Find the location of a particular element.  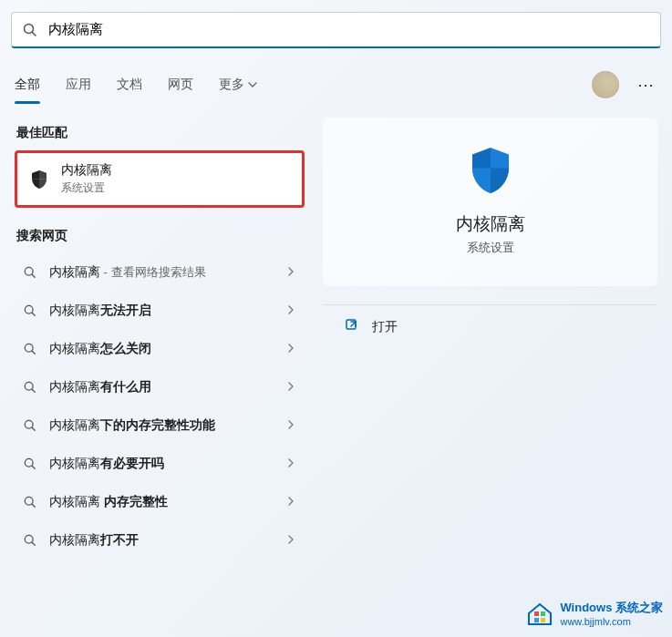

web-result-item: 内核隔离无法开启 is located at coordinates (160, 311).